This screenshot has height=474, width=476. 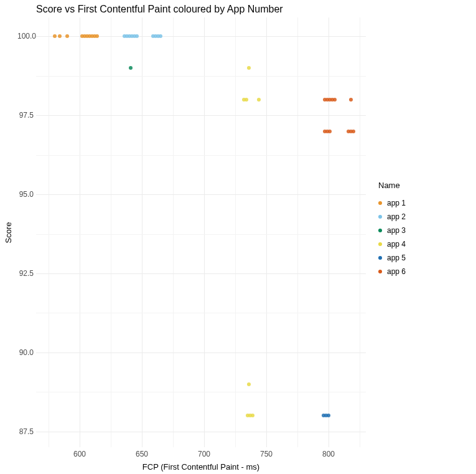 What do you see at coordinates (396, 244) in the screenshot?
I see `legend-label: app 4` at bounding box center [396, 244].